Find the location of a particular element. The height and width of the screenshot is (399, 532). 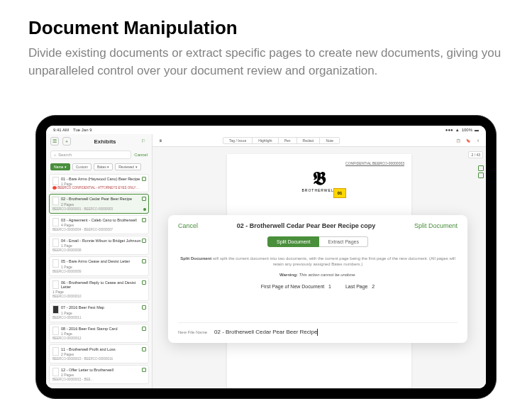

doc-item: 08 - 2016 Beer Fest Stamp Card 1 Page BE… is located at coordinates (99, 334).